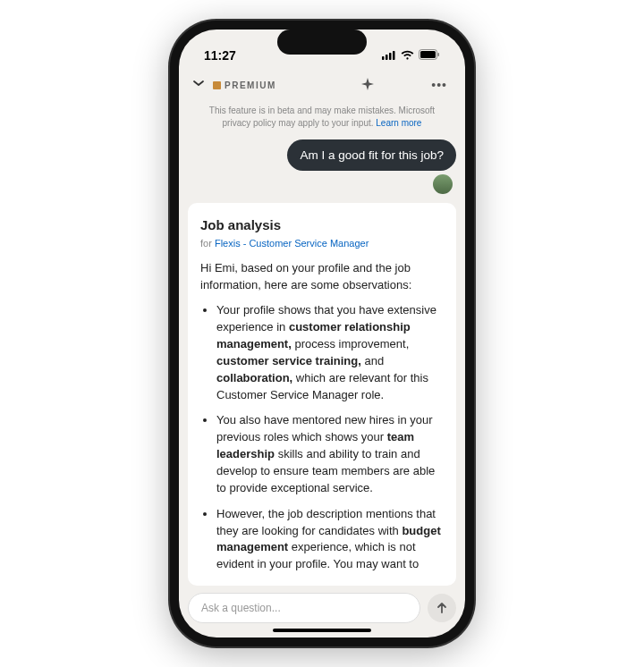 This screenshot has height=667, width=644. Describe the element at coordinates (322, 277) in the screenshot. I see `card-intro: Hi Emi, based on your profile and the jo…` at that location.